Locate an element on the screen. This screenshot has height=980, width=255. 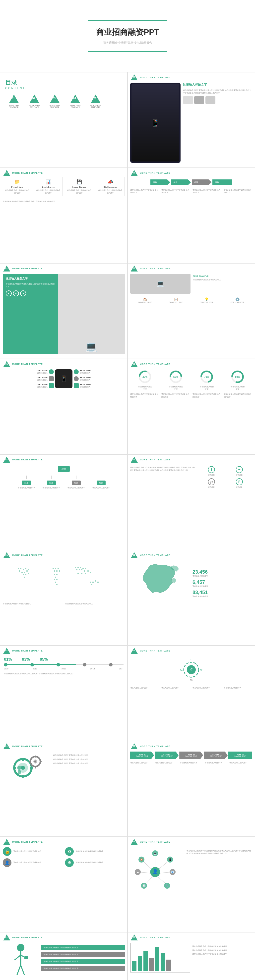
bot-icon-label-4: CONTENT HERE is located at coordinates (237, 302).